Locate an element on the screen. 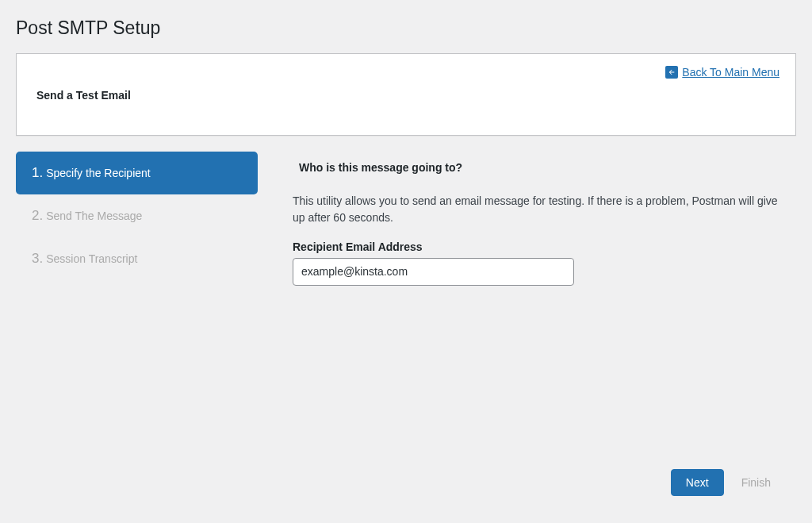  next-button: Next is located at coordinates (698, 483).